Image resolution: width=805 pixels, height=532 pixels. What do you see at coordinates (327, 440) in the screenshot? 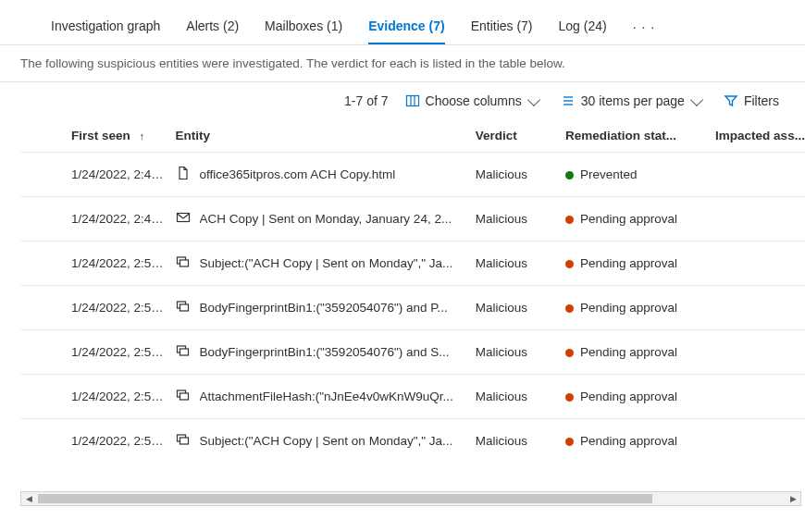
I see `entity-text: Subject:("ACH Copy | Sent on Monday"," J…` at bounding box center [327, 440].